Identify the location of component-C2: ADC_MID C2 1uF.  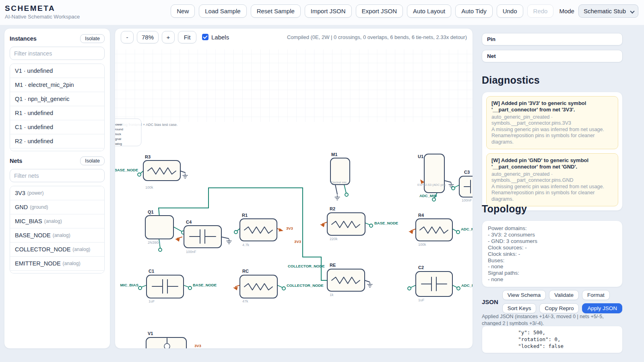
(440, 284).